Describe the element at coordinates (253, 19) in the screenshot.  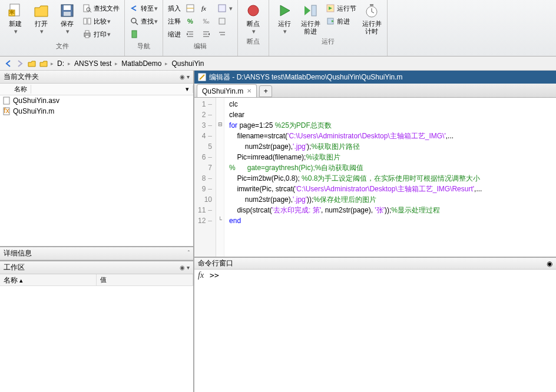
I see `breakpoints-button: 断点▾` at that location.